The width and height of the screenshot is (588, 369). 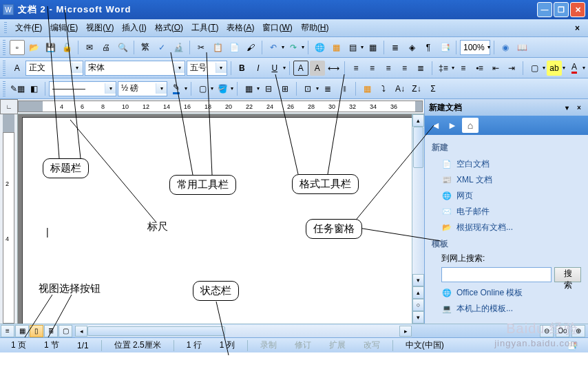 What do you see at coordinates (64, 28) in the screenshot?
I see `menu-edit: 编辑(E)` at bounding box center [64, 28].